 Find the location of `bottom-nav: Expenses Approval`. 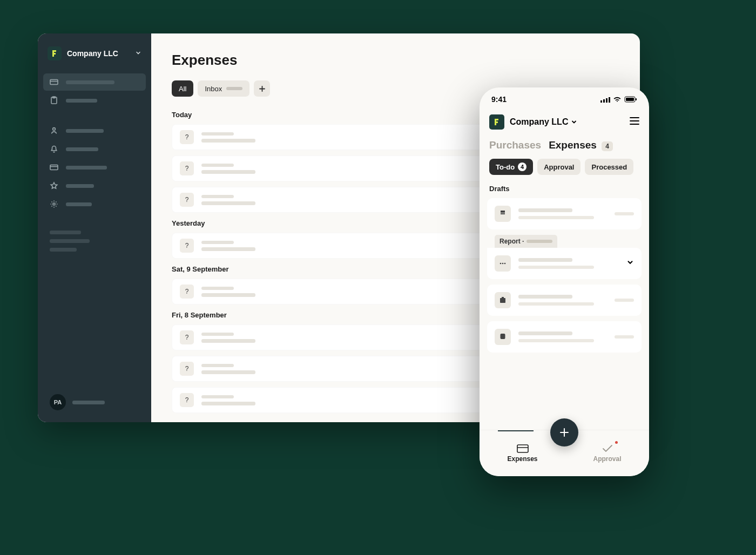

bottom-nav: Expenses Approval is located at coordinates (564, 453).